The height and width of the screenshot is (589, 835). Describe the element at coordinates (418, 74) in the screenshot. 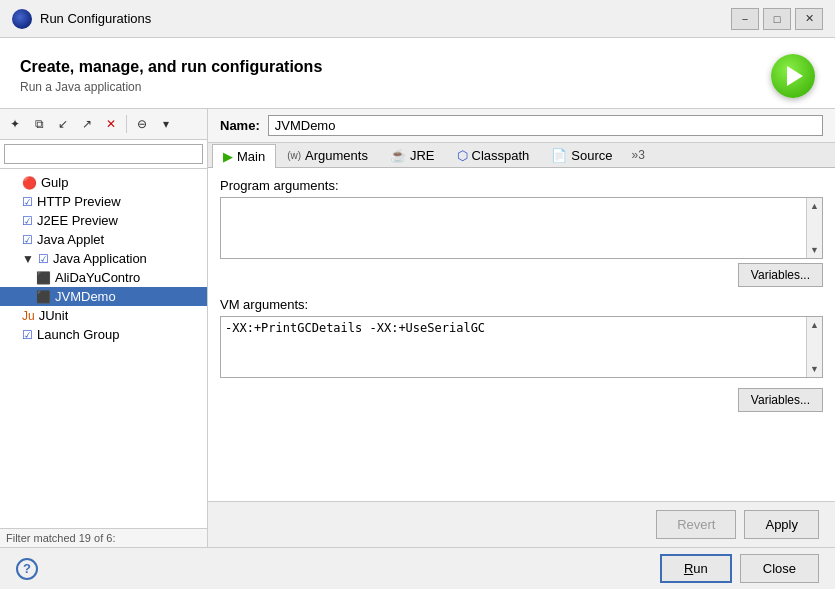

I see `header: Create, manage, and run configurations R…` at that location.